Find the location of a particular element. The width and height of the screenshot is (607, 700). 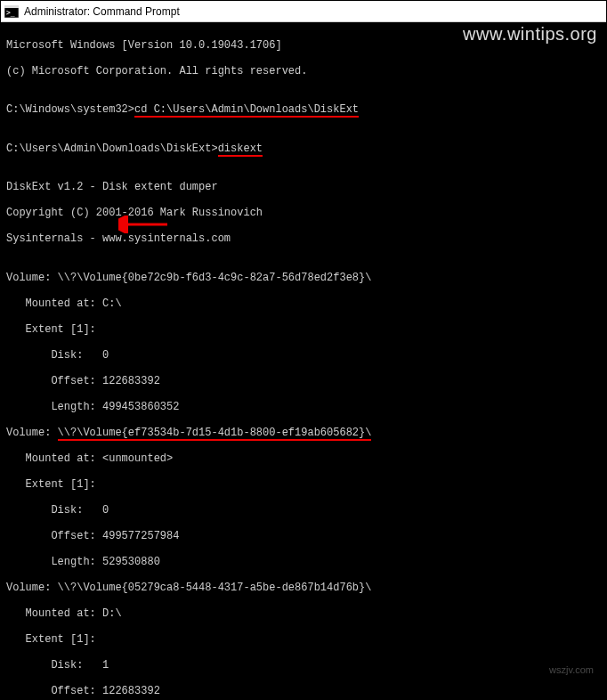

output-line: Length: 529530880 is located at coordinates (304, 563).